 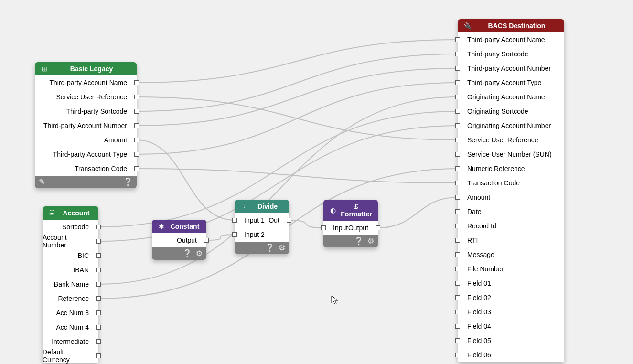 What do you see at coordinates (86, 125) in the screenshot?
I see `node-basic-legacy: ⊞ Basic Legacy Third-party Account Name …` at bounding box center [86, 125].